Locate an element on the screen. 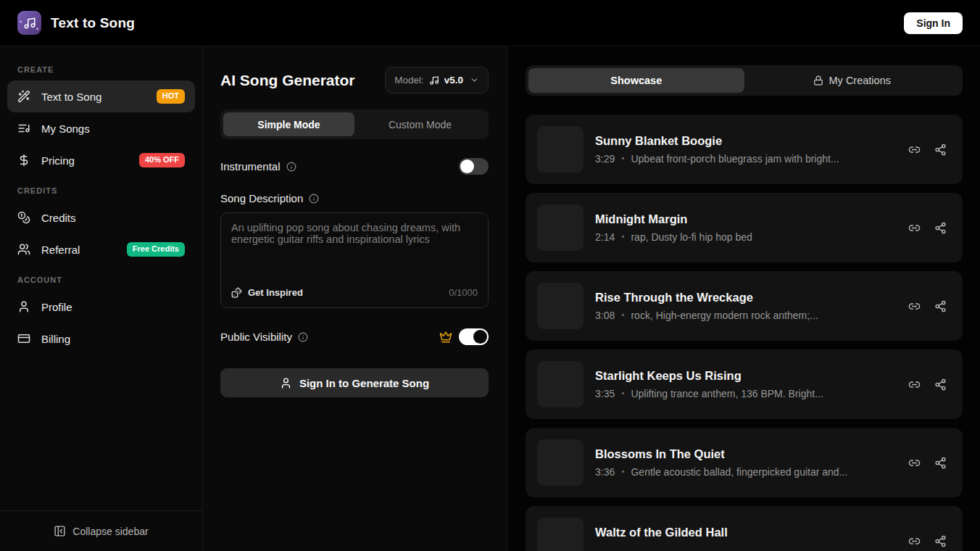 Image resolution: width=980 pixels, height=551 pixels. sidebar-section-label: CREDITS is located at coordinates (101, 191).